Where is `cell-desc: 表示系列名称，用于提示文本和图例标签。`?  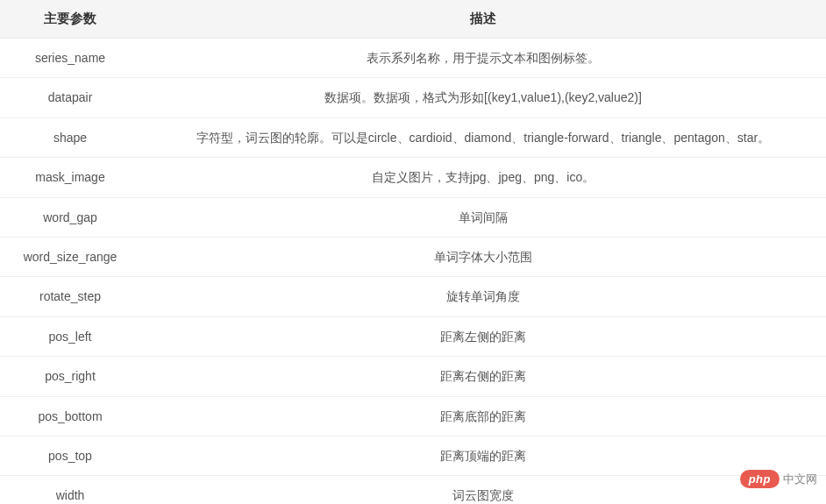
cell-desc: 表示系列名称，用于提示文本和图例标签。 is located at coordinates (483, 58).